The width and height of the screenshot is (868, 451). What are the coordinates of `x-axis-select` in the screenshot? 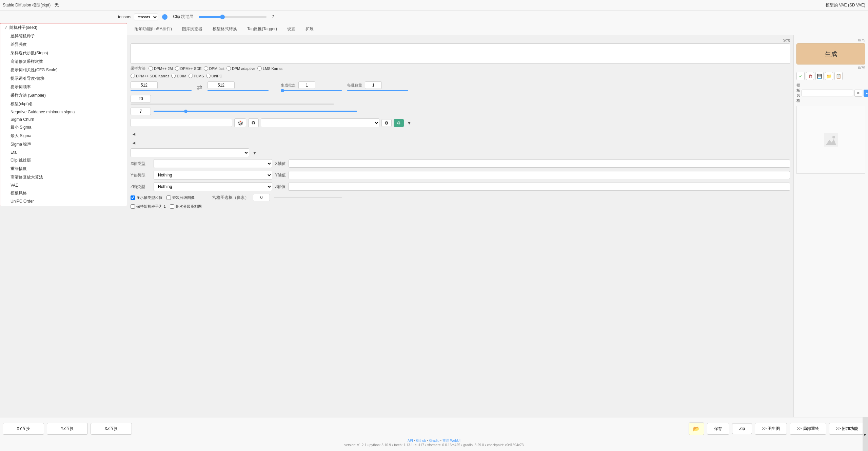 It's located at (213, 164).